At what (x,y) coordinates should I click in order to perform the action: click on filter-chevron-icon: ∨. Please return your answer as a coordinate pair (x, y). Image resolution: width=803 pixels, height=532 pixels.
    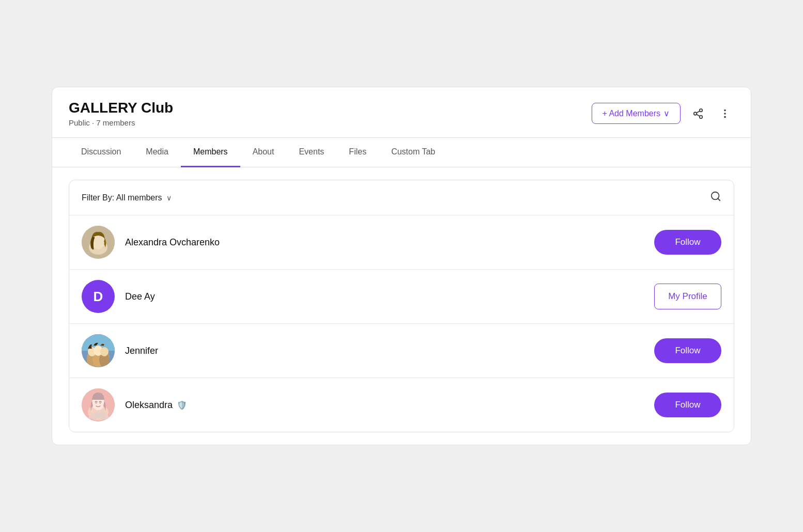
    Looking at the image, I should click on (169, 198).